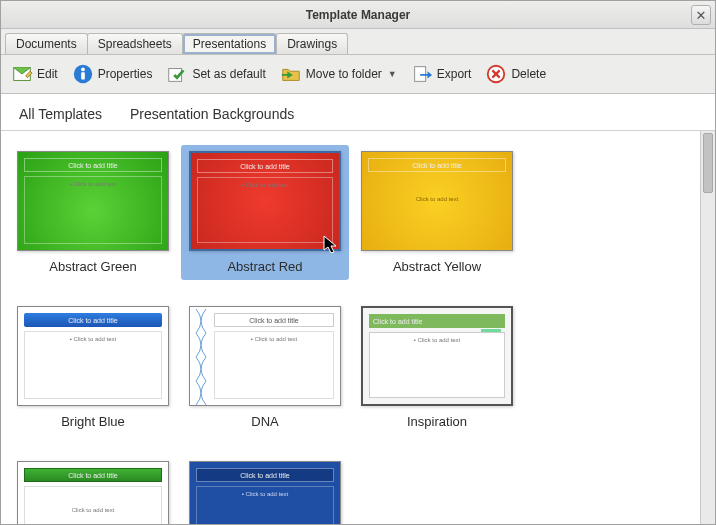 The width and height of the screenshot is (716, 525). What do you see at coordinates (126, 74) in the screenshot?
I see `toolbar-label: Properties` at bounding box center [126, 74].